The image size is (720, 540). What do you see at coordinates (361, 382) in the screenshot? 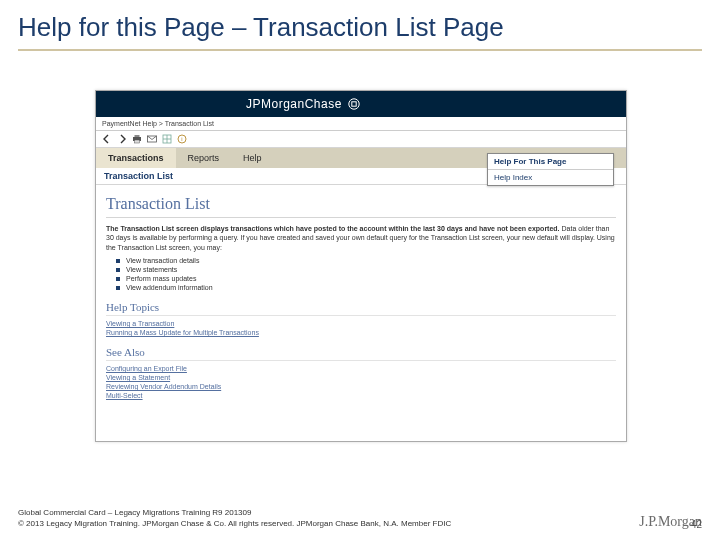
I see `see-also-list: Configuring an Export File Viewing a Sta…` at bounding box center [361, 382].